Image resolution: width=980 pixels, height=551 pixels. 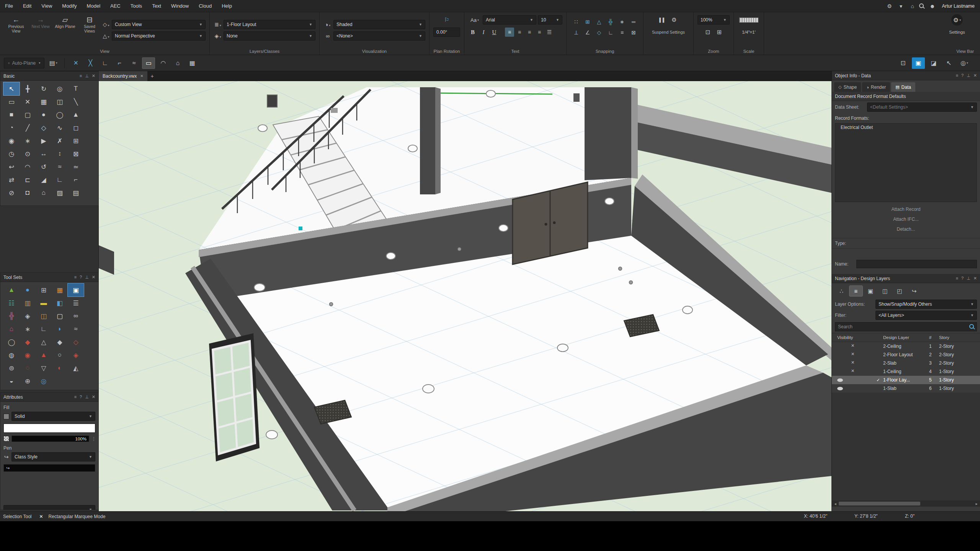 I want to click on story-column-header: Story, so click(x=959, y=337).